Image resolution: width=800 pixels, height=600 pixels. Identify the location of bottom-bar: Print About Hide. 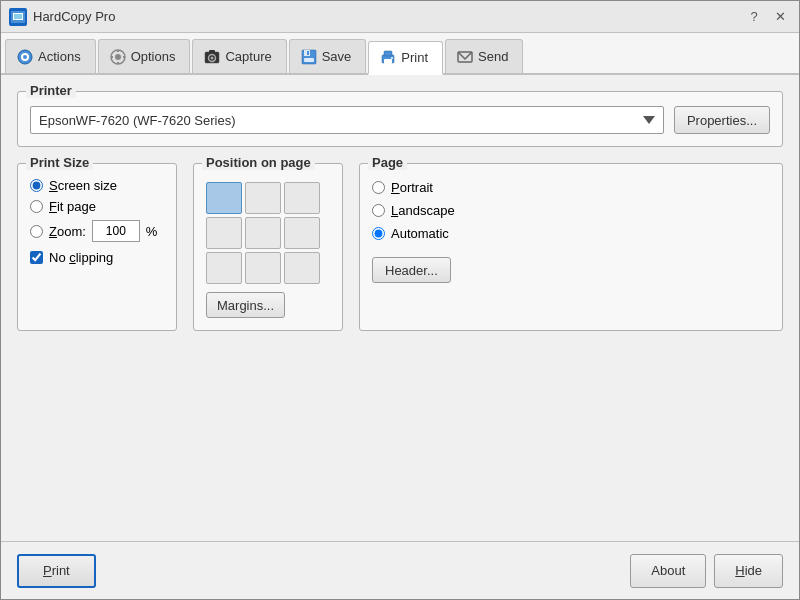
(400, 570).